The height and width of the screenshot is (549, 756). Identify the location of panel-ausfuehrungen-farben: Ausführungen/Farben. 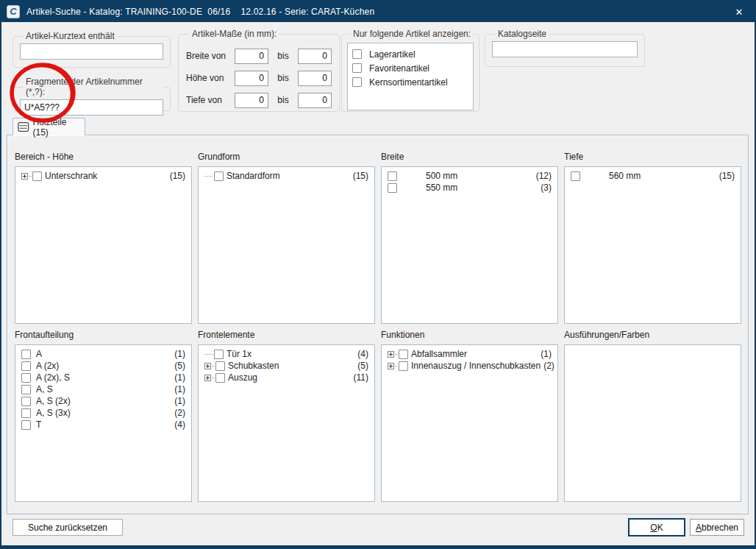
(653, 416).